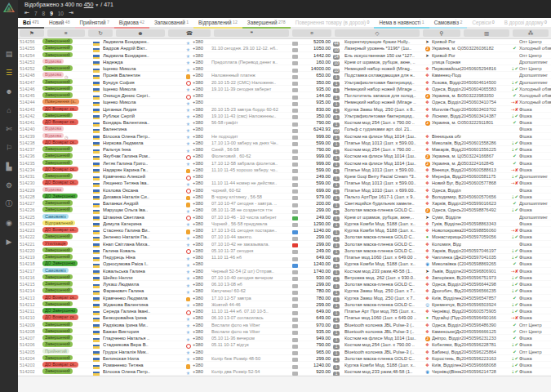  I want to click on tracking-number: 20450597046197, so click(486, 251).